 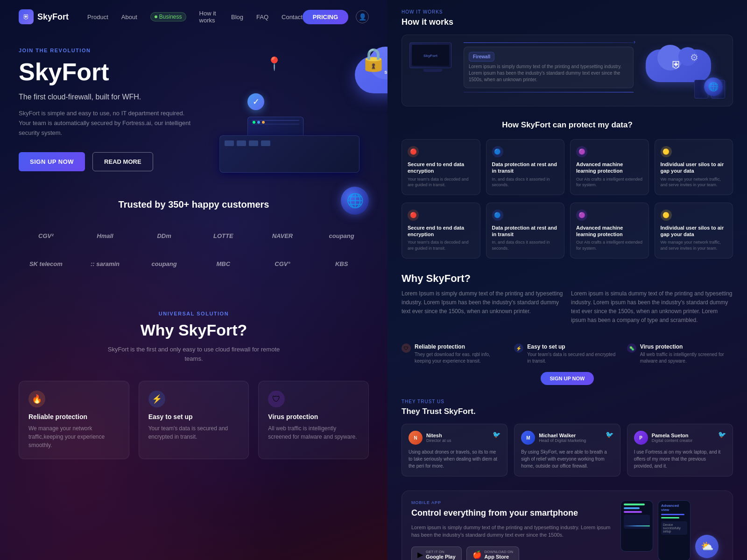 What do you see at coordinates (413, 152) in the screenshot?
I see `protect-icon-0: 🔴` at bounding box center [413, 152].